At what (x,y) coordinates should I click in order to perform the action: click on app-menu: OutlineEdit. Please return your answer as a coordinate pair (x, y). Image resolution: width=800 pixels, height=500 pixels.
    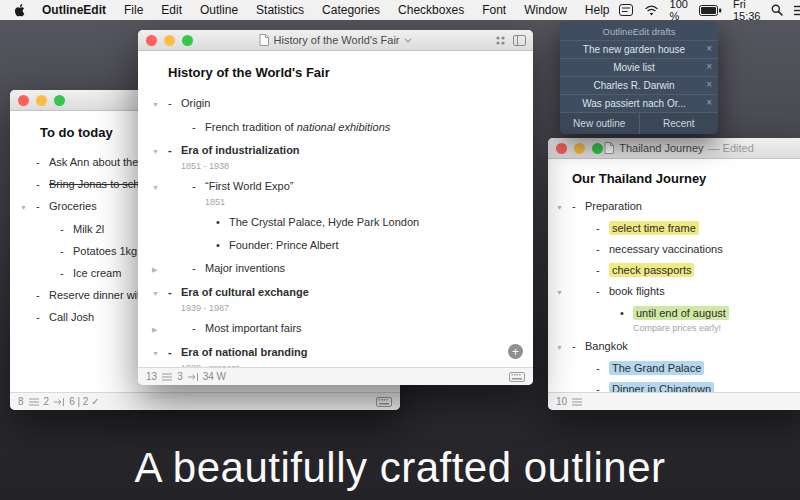
    Looking at the image, I should click on (74, 10).